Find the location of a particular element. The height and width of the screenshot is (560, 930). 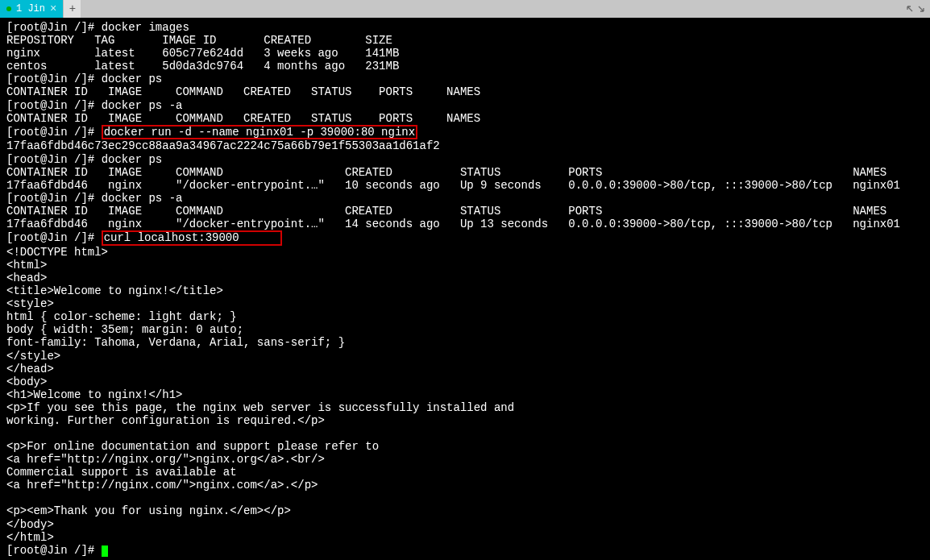

output-line: </body> is located at coordinates (465, 525).